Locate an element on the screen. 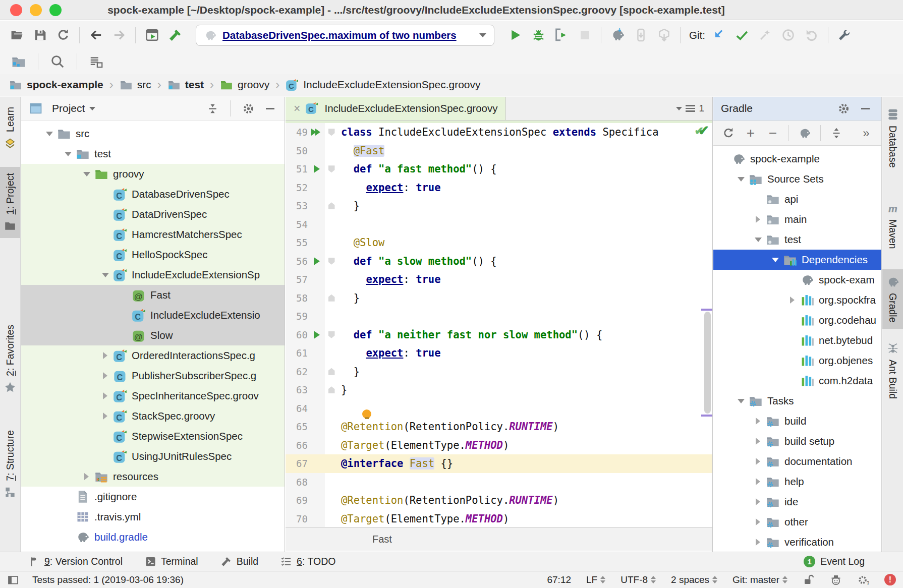  gradle-run-button is located at coordinates (617, 35).